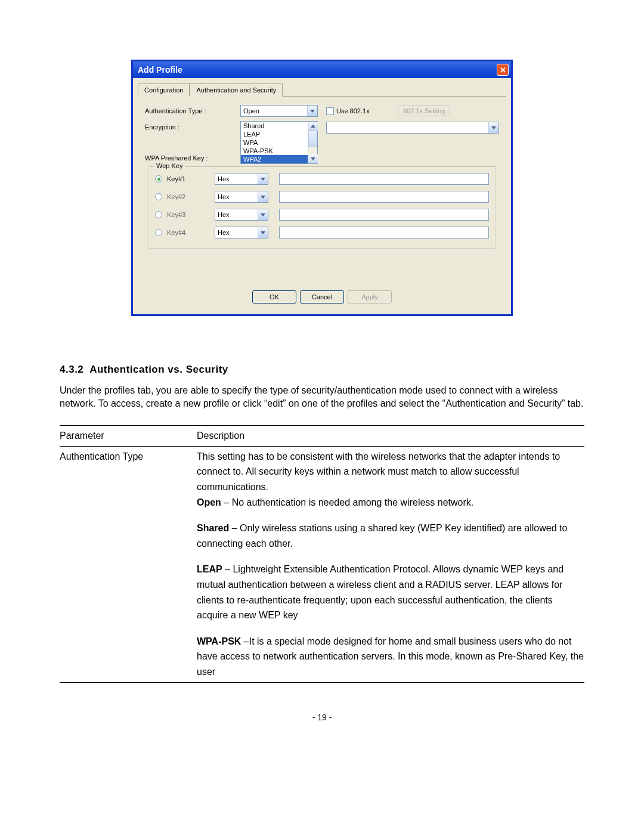  Describe the element at coordinates (384, 197) in the screenshot. I see `key2-input` at that location.